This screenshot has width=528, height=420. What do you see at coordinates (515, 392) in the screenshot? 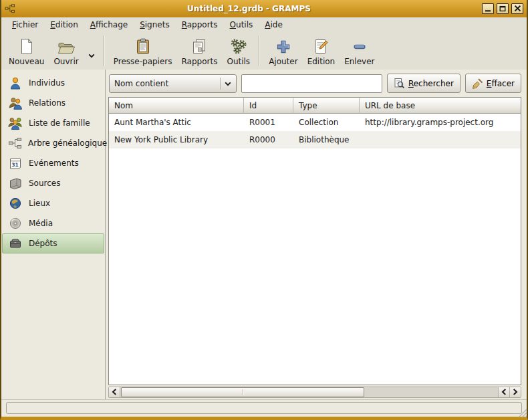
I see `scroll-right-button` at bounding box center [515, 392].